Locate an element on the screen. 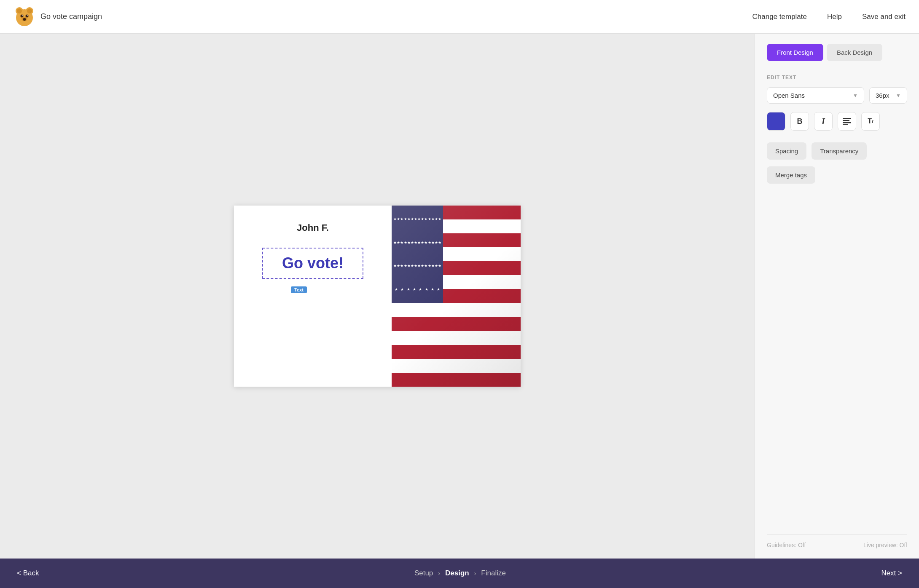  step-arrow-2: › is located at coordinates (476, 573).